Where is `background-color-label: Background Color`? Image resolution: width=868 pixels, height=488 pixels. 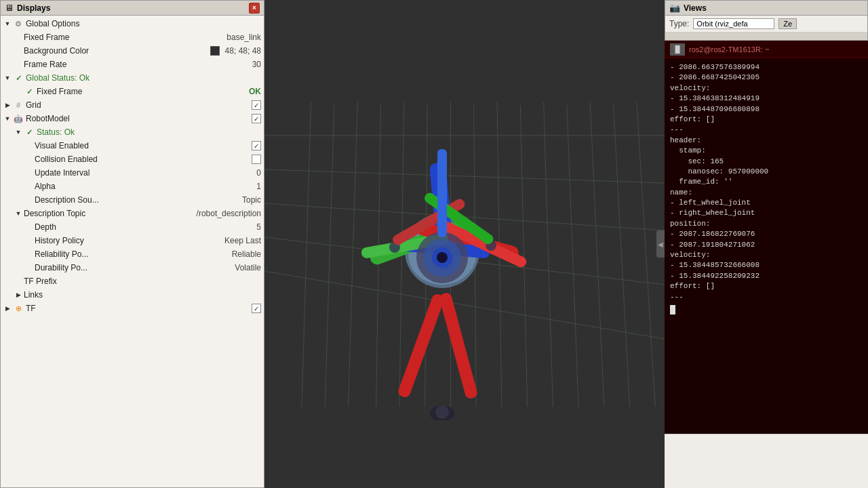
background-color-label: Background Color is located at coordinates (117, 51).